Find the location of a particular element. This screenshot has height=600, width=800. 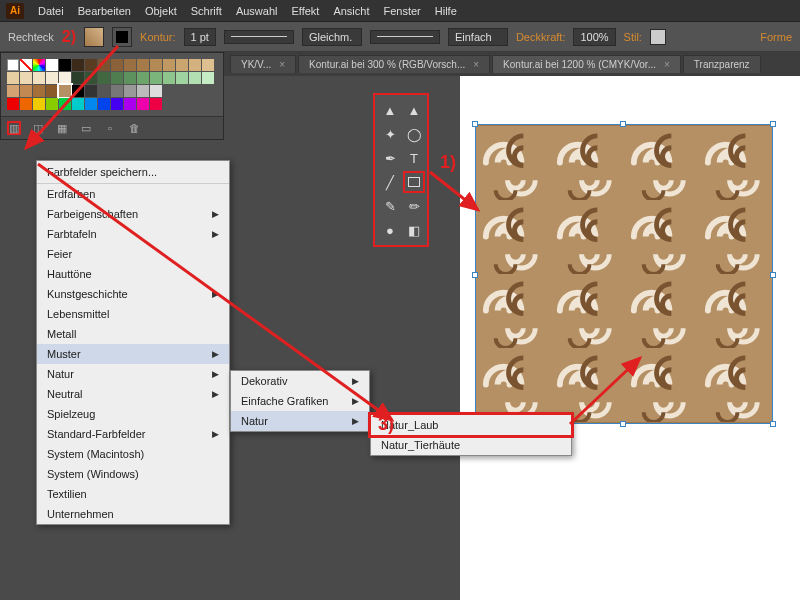

menu-header: Farbfelder speichern... is located at coordinates (133, 172).